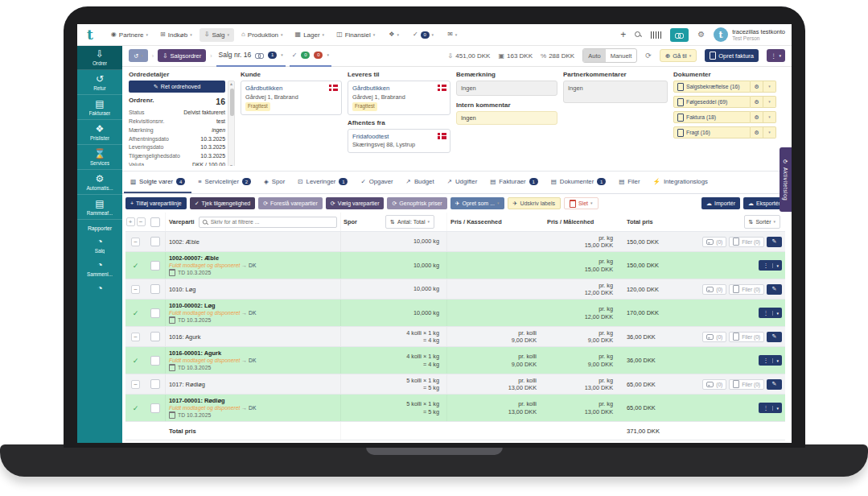 The image size is (868, 496). What do you see at coordinates (290, 203) in the screenshot?
I see `foreslå-varepartier-button: ⟳Foreslå varepartier` at bounding box center [290, 203].